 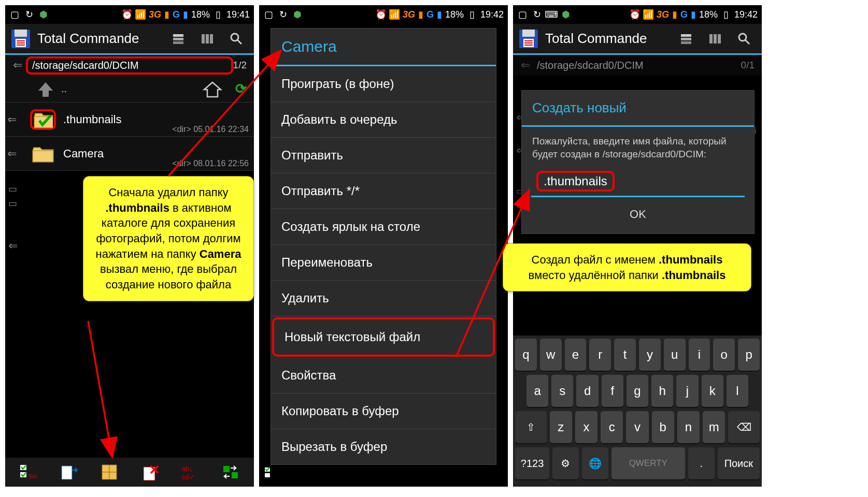 What do you see at coordinates (648, 14) in the screenshot?
I see `wifi-icon: 📶` at bounding box center [648, 14].